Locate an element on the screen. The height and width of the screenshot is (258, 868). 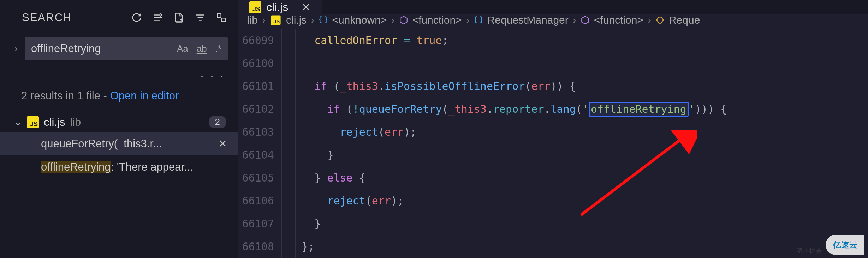
line-gutter: 6609966100661016610266103661046610566106… is located at coordinates (259, 143).